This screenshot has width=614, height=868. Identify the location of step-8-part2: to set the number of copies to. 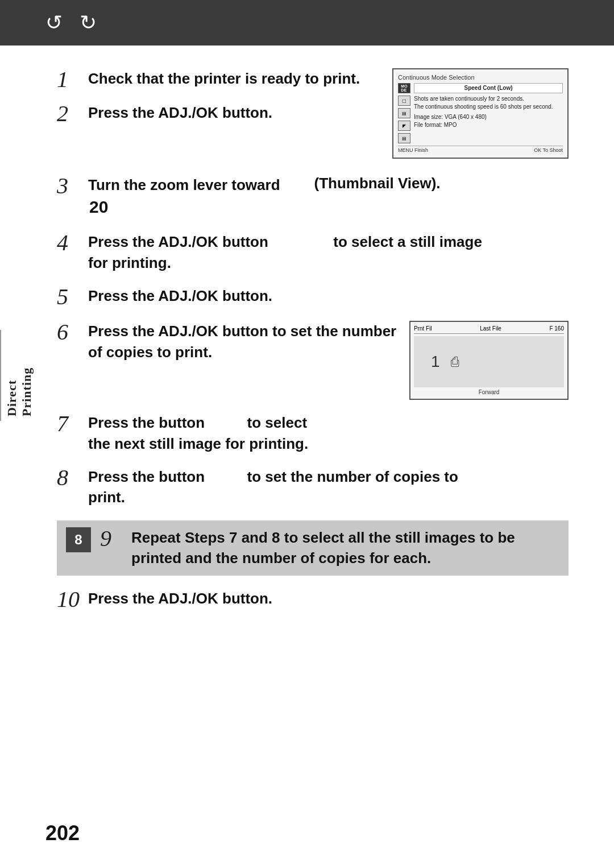
(352, 477).